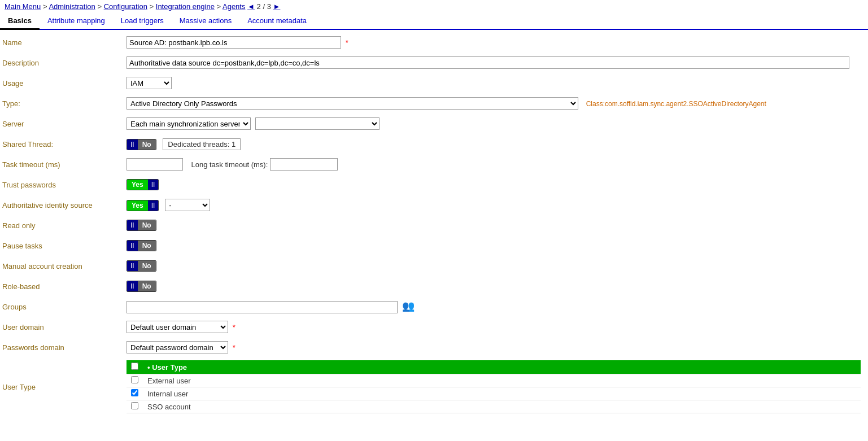 This screenshot has width=868, height=441. Describe the element at coordinates (496, 124) in the screenshot. I see `server-field: Each main synchronization server` at that location.